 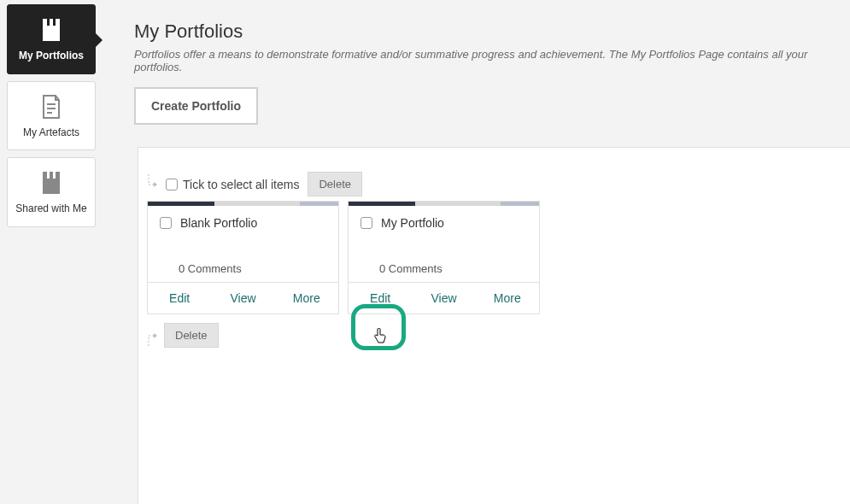 I want to click on card-title: My Portfolio, so click(x=413, y=223).